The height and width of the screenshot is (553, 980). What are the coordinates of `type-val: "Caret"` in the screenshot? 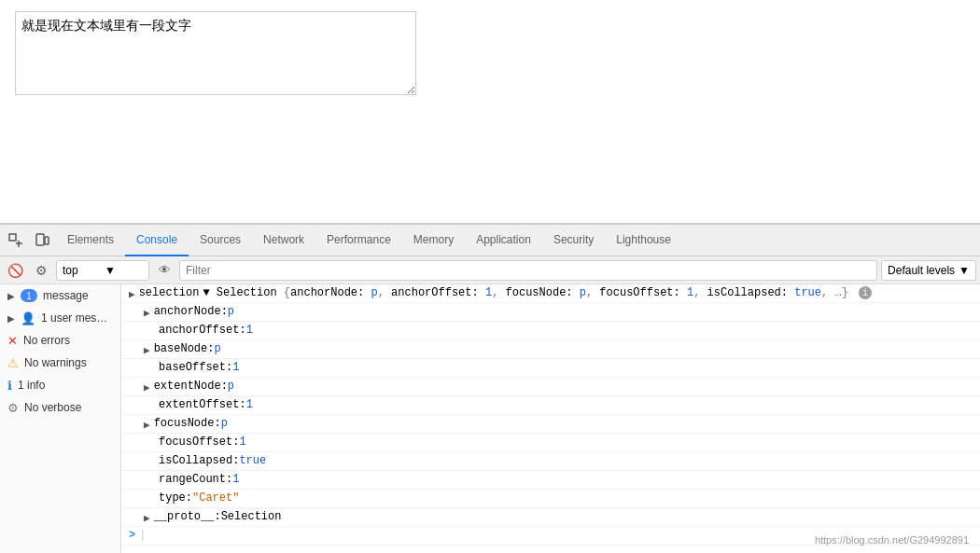 It's located at (216, 498).